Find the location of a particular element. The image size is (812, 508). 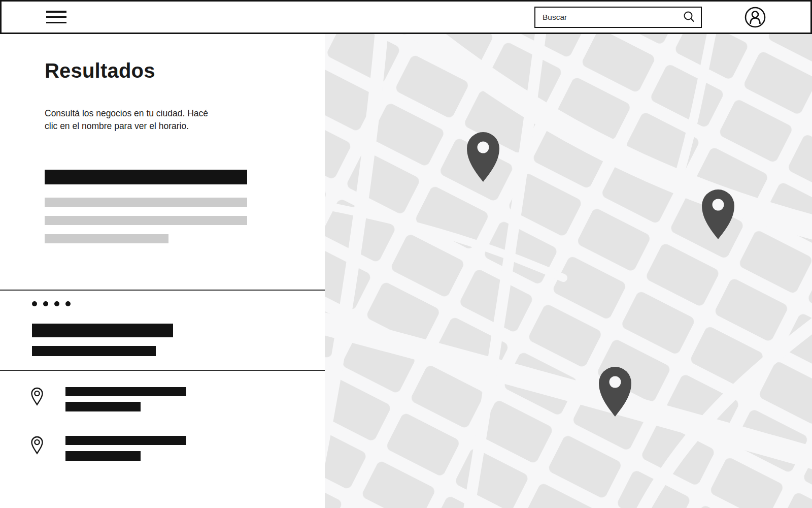

search-icon is located at coordinates (689, 17).